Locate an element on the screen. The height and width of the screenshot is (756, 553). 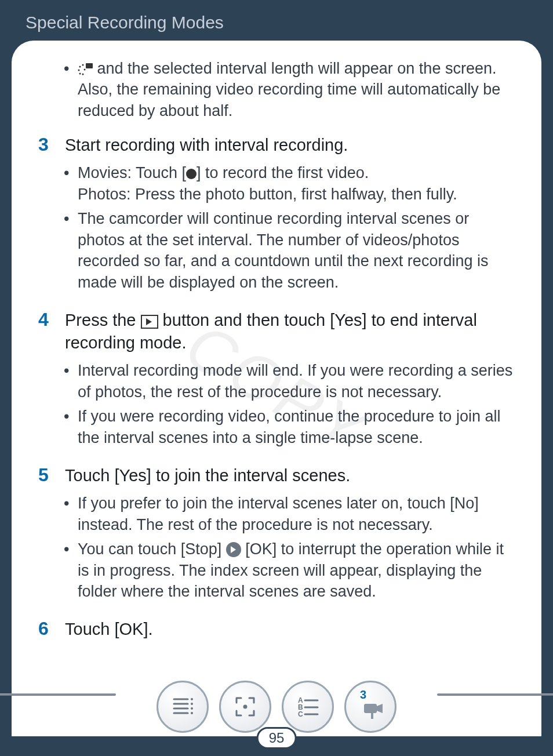
record-icon is located at coordinates (191, 174).